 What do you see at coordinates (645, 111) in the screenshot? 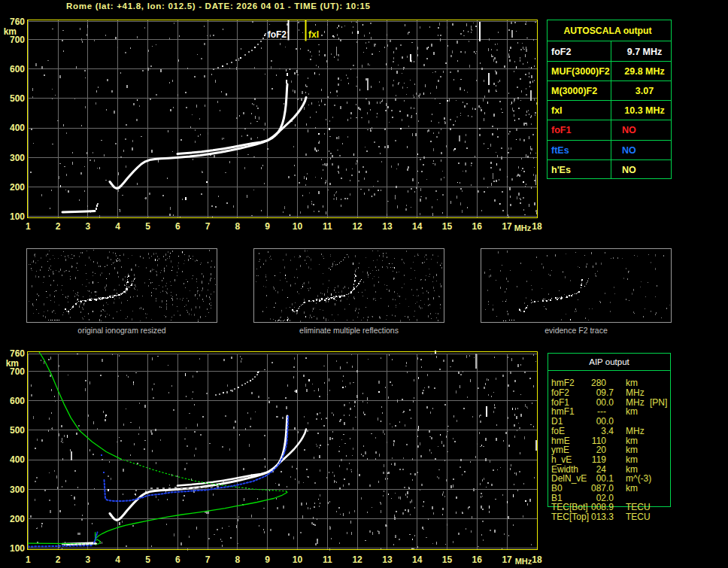
I see `svg-text: 10.3 MHz` at bounding box center [645, 111].